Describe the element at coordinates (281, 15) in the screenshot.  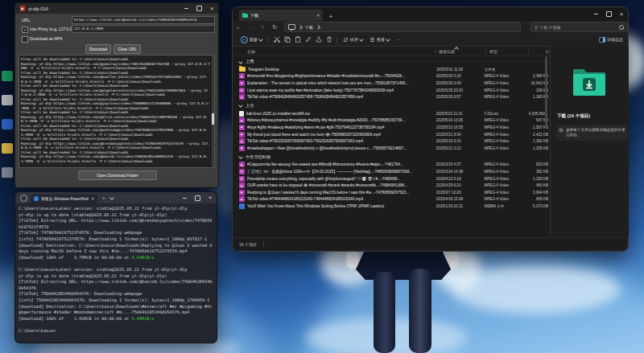
I see `explorer-tab: 下载` at that location.